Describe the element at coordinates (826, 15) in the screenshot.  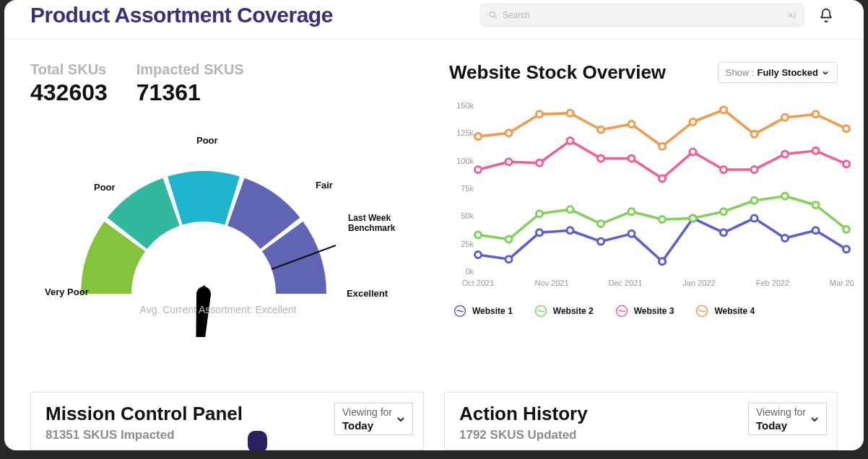
I see `bell-icon` at that location.